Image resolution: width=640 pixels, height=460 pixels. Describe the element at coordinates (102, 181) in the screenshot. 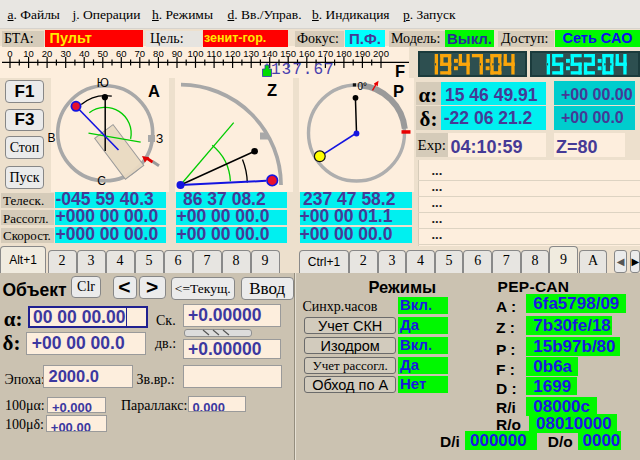

I see `svg-text: С` at that location.